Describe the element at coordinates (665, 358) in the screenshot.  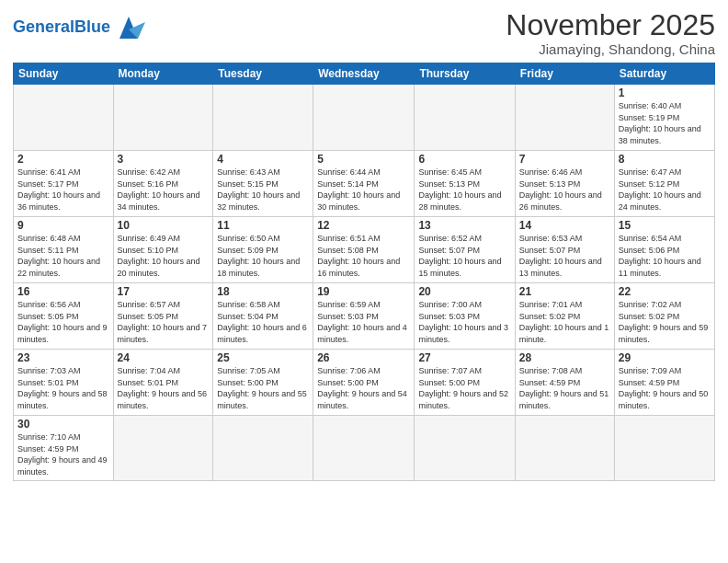
I see `day-number: 29` at that location.